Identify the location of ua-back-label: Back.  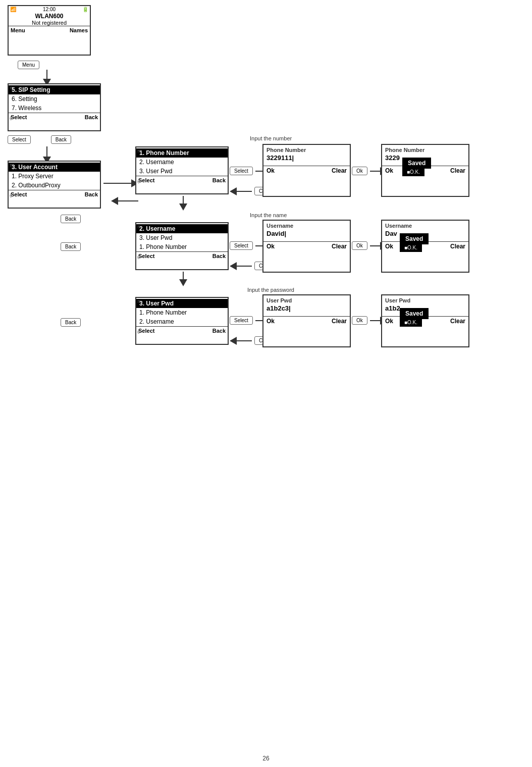
(91, 194).